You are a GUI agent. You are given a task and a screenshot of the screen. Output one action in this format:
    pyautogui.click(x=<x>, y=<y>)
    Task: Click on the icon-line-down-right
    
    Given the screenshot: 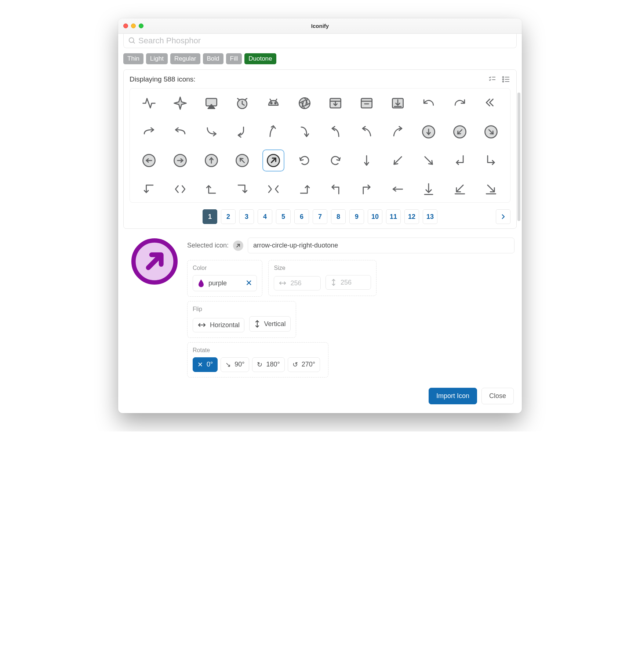 What is the action you would take?
    pyautogui.click(x=491, y=189)
    